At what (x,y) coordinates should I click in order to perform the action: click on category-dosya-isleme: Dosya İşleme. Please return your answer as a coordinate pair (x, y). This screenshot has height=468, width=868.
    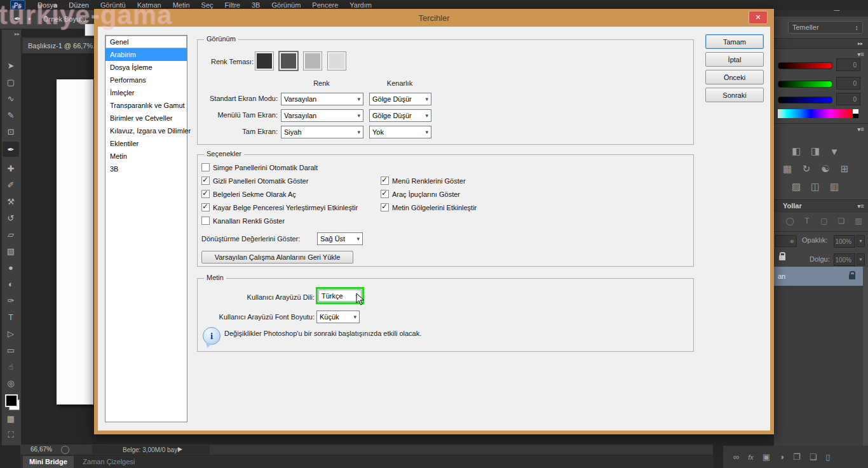
    Looking at the image, I should click on (146, 67).